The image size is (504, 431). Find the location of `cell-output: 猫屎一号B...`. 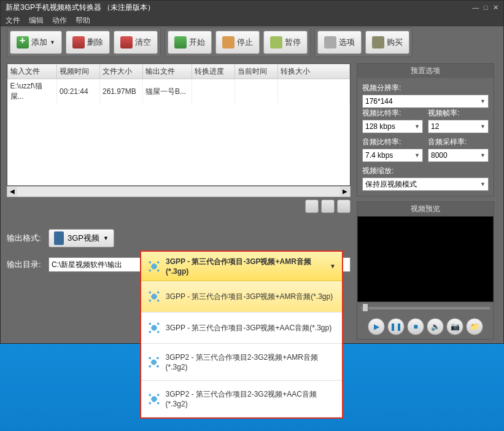

cell-output: 猫屎一号B... is located at coordinates (168, 92).